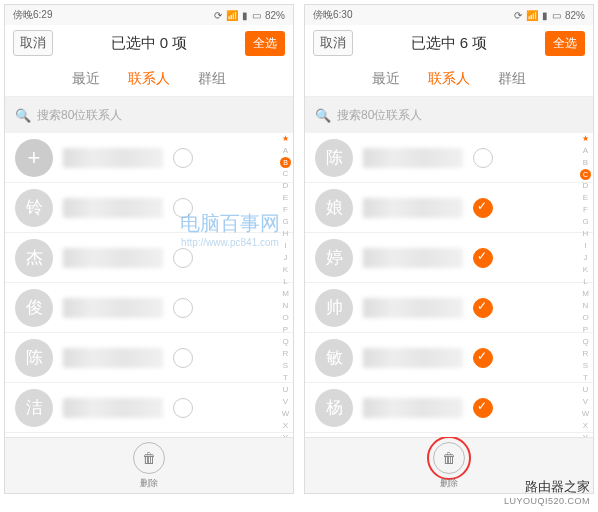 This screenshot has height=512, width=598. What do you see at coordinates (449, 258) in the screenshot?
I see `contact-row: 婷` at bounding box center [449, 258].